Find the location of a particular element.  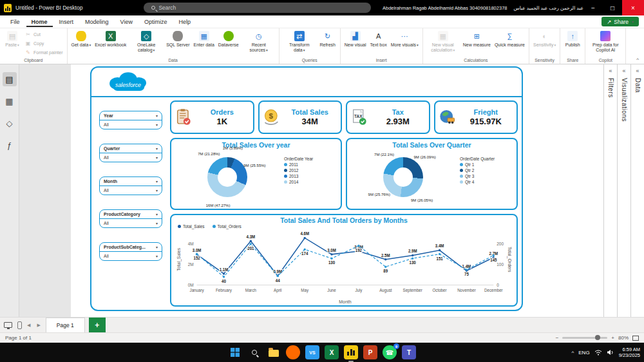

slicer-productcategory: ProductCategory▾All▾ is located at coordinates (131, 219).